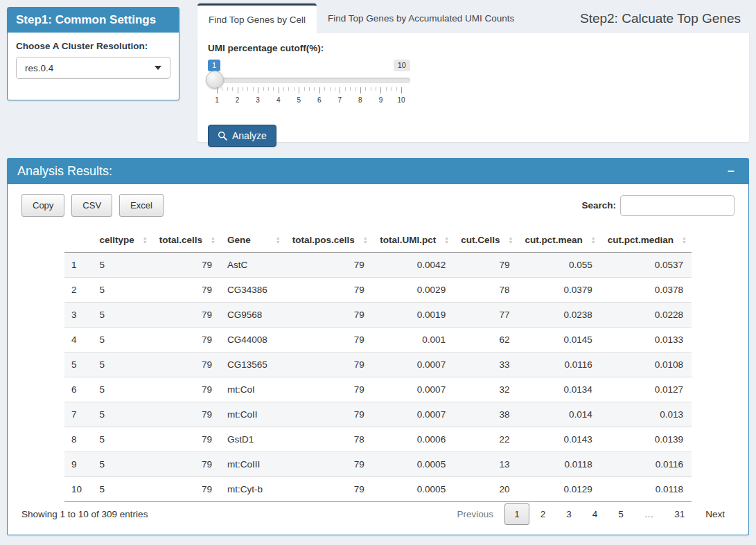  What do you see at coordinates (215, 80) in the screenshot?
I see `slider-handle` at bounding box center [215, 80].